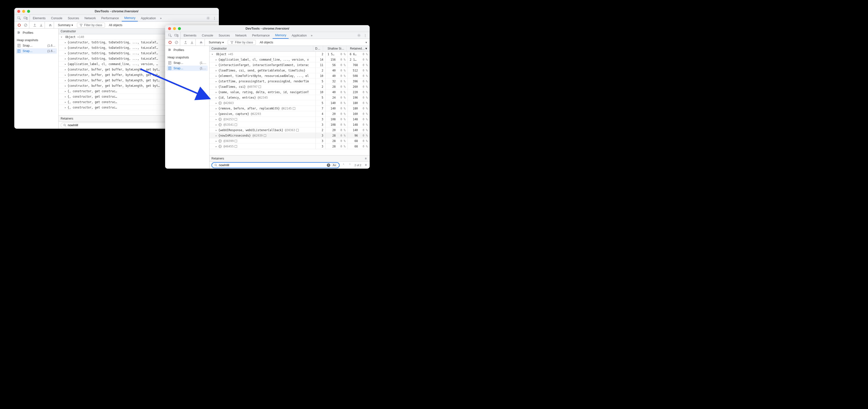 The height and width of the screenshot is (409, 868). What do you see at coordinates (290, 98) in the screenshot?
I see `heap-row: {id, latency, entries} @62345 5 24 0 % 1…` at bounding box center [290, 98].